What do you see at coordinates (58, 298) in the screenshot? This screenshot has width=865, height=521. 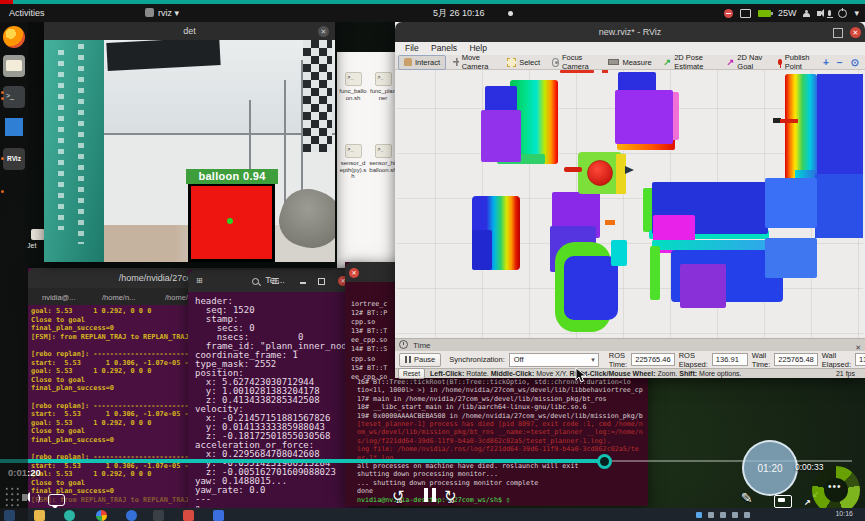 I see `terminal-tab: nvidia@...` at bounding box center [58, 298].